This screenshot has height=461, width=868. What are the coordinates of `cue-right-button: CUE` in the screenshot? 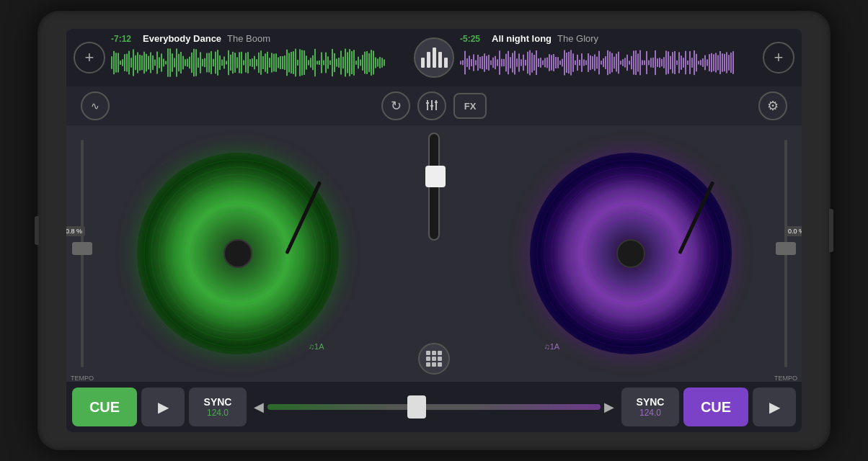 It's located at (716, 407).